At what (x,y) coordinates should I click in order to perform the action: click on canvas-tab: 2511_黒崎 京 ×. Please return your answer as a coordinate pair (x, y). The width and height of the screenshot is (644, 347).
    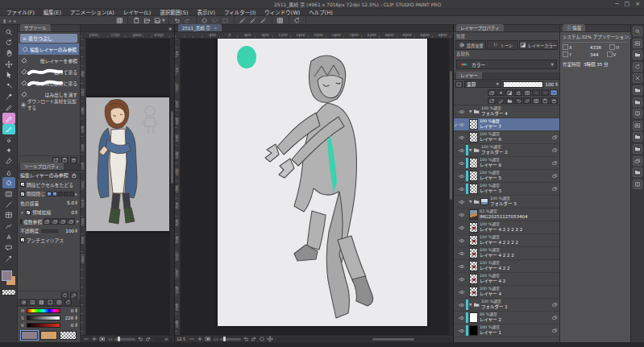
    Looking at the image, I should click on (200, 27).